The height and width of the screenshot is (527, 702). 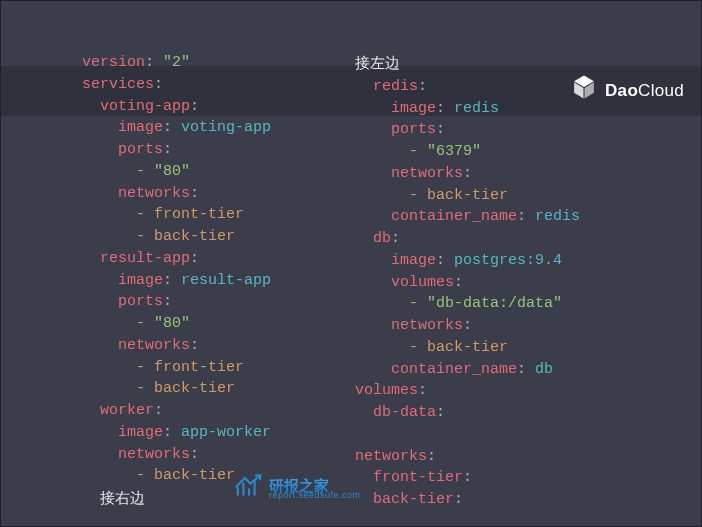 I want to click on voting-net-1: back-tier, so click(x=194, y=236).